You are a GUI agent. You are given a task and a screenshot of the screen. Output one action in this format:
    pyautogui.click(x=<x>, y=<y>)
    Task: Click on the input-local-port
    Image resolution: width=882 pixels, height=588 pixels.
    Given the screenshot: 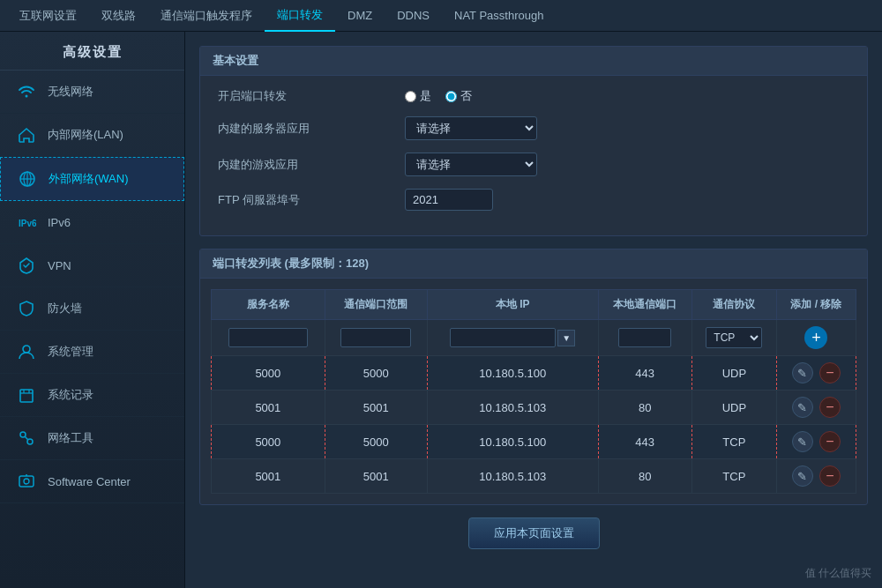 What is the action you would take?
    pyautogui.click(x=645, y=338)
    